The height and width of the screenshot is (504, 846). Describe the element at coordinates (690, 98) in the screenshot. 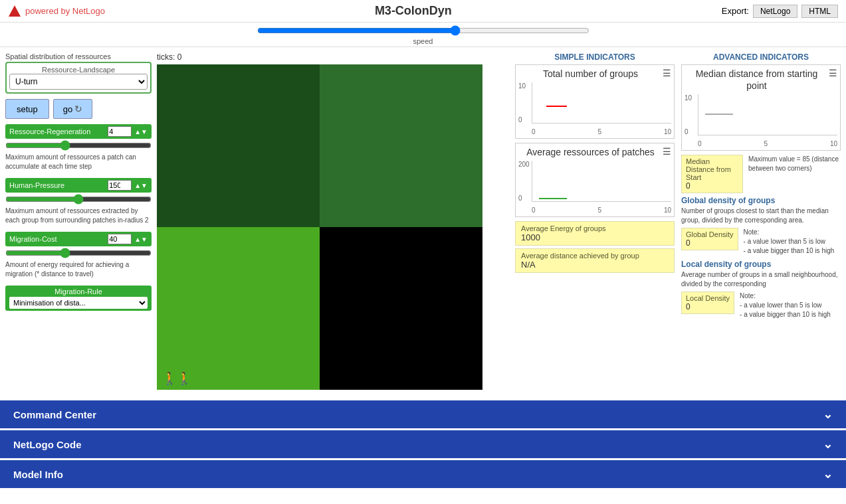

I see `chart-median-y-max: 10` at that location.